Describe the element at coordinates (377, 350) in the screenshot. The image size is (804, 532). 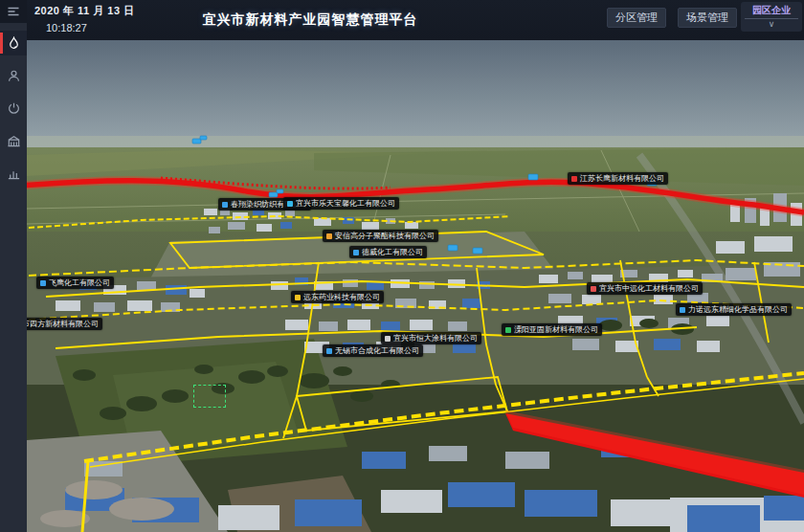
I see `company-label-text: 无锡市合成化工有限公司` at that location.